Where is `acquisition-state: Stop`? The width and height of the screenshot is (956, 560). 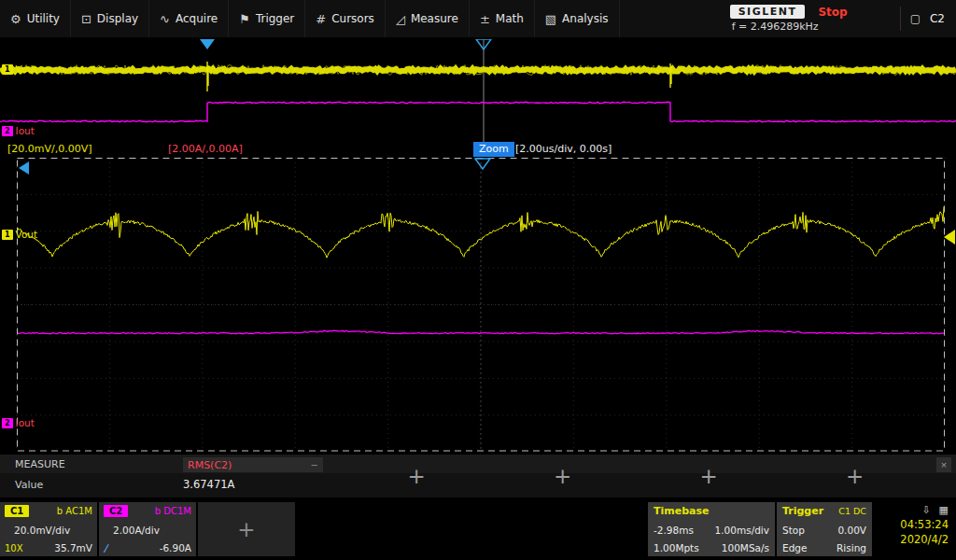 acquisition-state: Stop is located at coordinates (833, 12).